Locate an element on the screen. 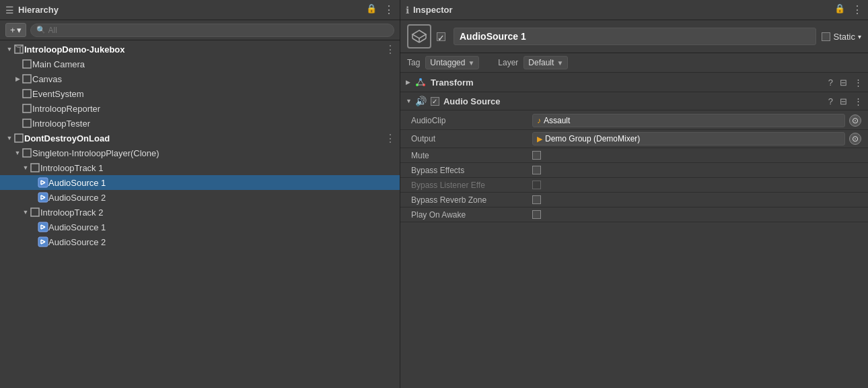 The width and height of the screenshot is (868, 388). audio-source-title: Audio Source is located at coordinates (472, 101).